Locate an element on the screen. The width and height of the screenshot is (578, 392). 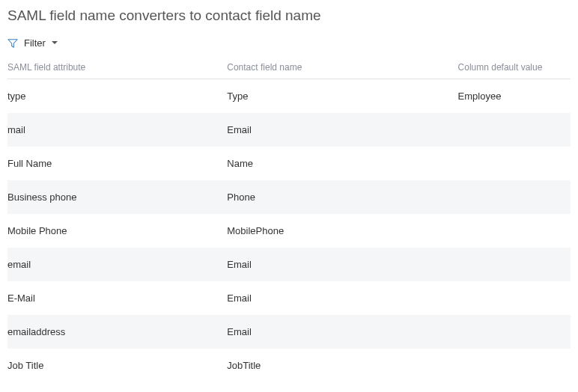
table-row: typeTypeEmployee is located at coordinates (289, 96).